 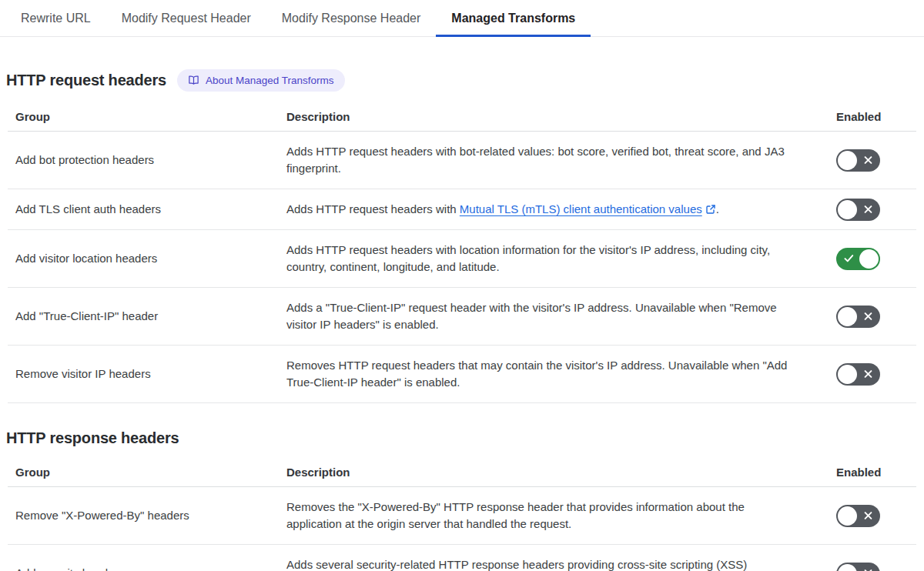 What do you see at coordinates (92, 439) in the screenshot?
I see `response-section-title: HTTP response headers` at bounding box center [92, 439].